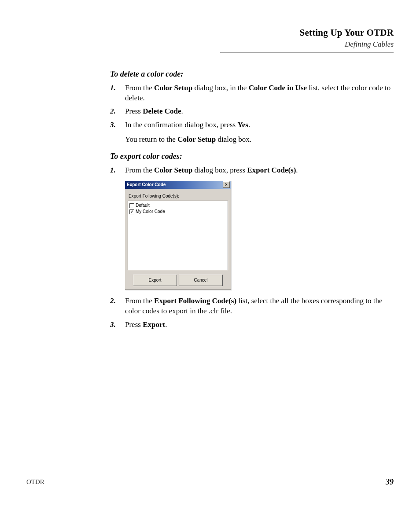 This screenshot has width=420, height=510. I want to click on list-item: Default, so click(178, 205).